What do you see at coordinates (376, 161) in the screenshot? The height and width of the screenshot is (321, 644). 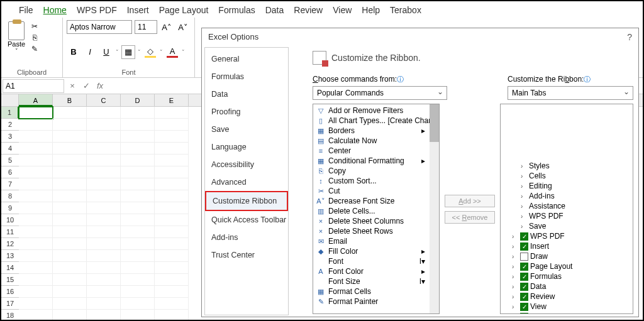 I see `command-item: ▦Conditional Formatting▸` at bounding box center [376, 161].